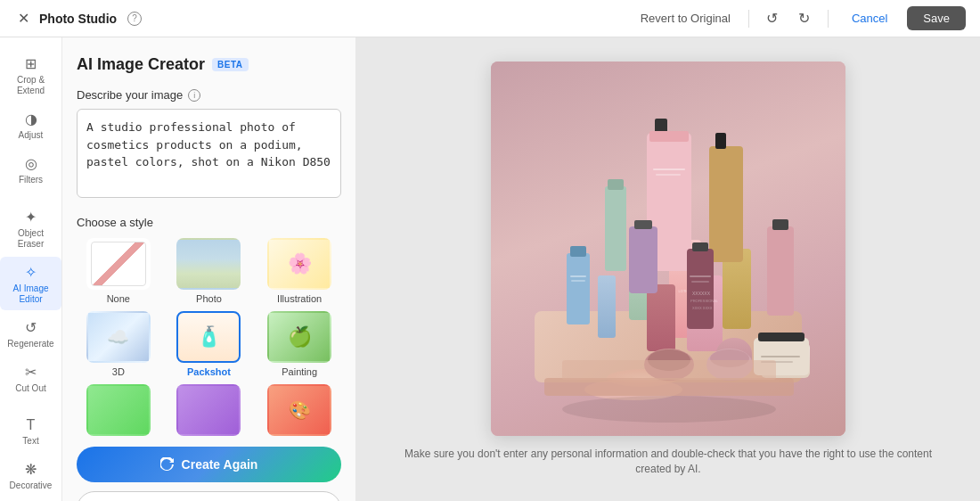 This screenshot has width=980, height=501. What do you see at coordinates (804, 19) in the screenshot?
I see `redo-button: ↻` at bounding box center [804, 19].